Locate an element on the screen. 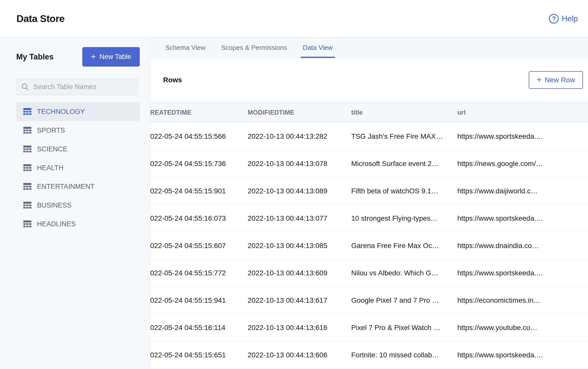 The width and height of the screenshot is (588, 369). table-row: 022-05-24 04:55:15:607 2022-10-13 00:44:… is located at coordinates (369, 246).